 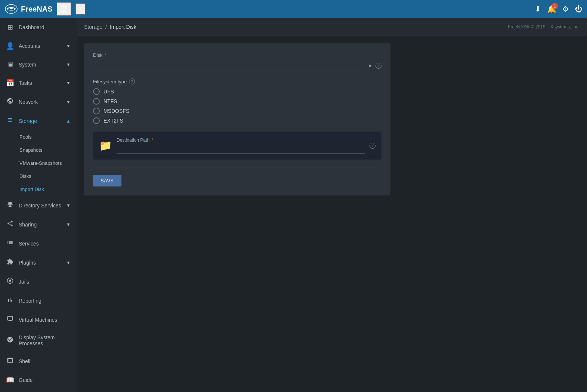 I want to click on collapse-sidebar-button: ‹, so click(x=80, y=9).